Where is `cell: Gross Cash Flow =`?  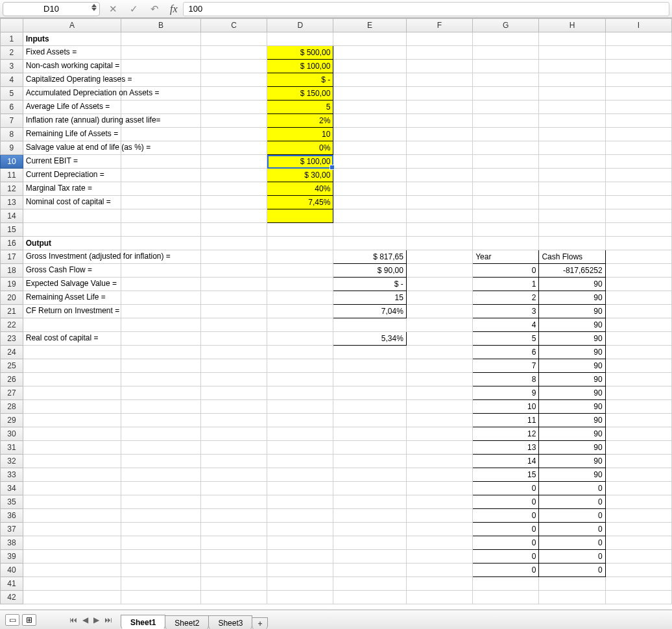
cell: Gross Cash Flow = is located at coordinates (71, 271).